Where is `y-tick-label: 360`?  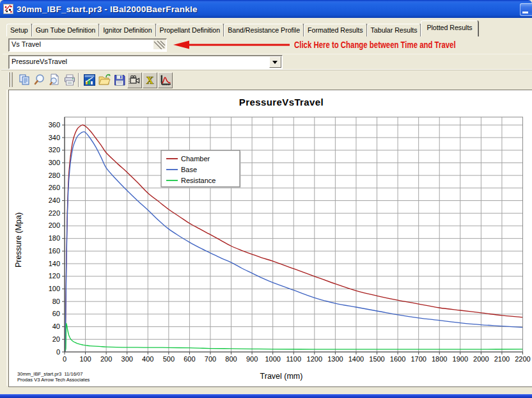
y-tick-label: 360 is located at coordinates (54, 125).